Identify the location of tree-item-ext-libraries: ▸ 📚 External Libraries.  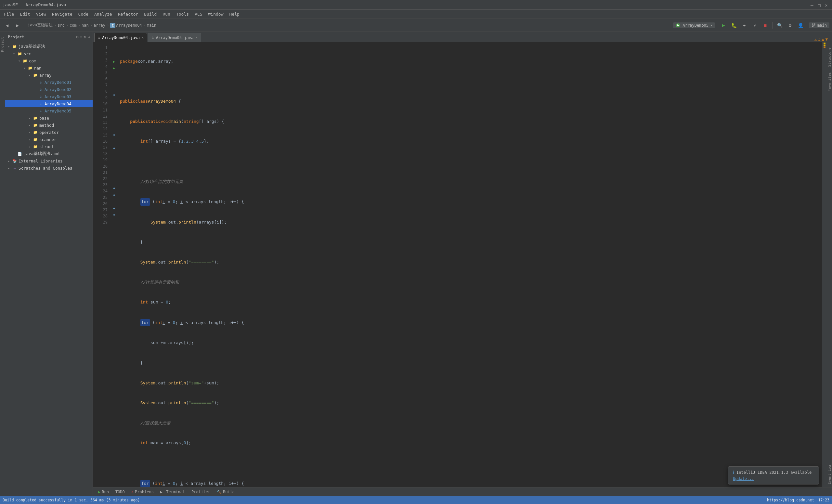
(49, 161).